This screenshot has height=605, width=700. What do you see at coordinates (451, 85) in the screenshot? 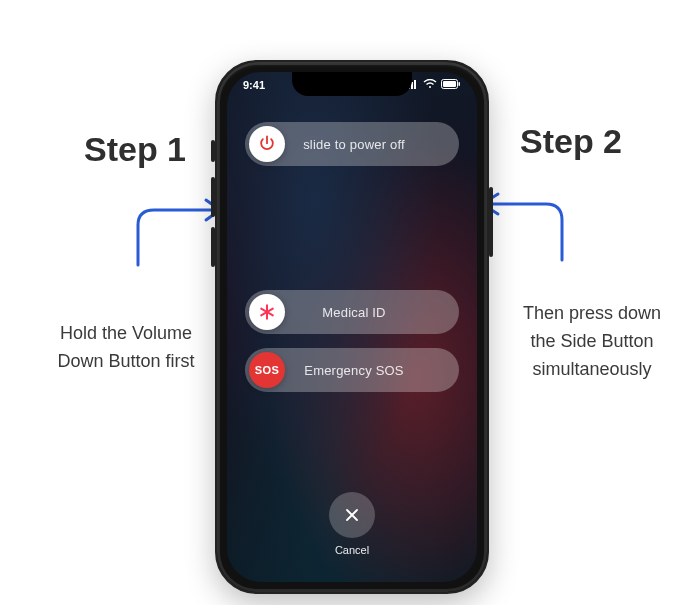
I see `battery-icon` at bounding box center [451, 85].